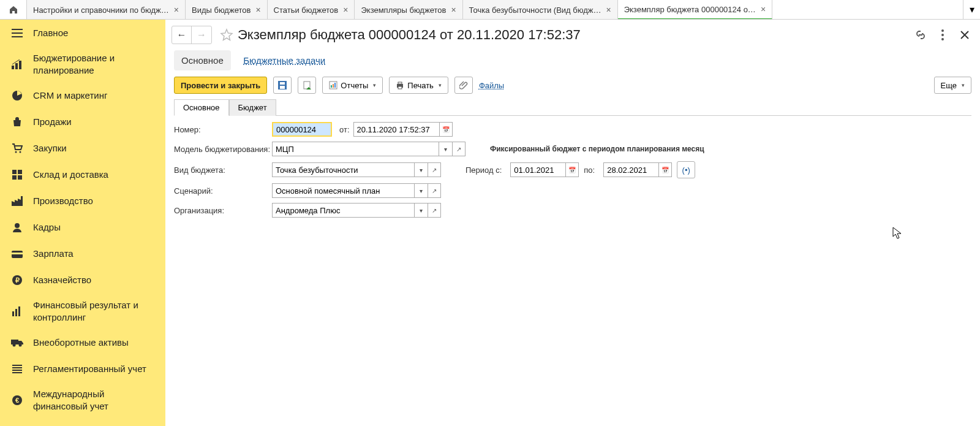 This screenshot has width=980, height=426. I want to click on inner-tab-main: Основное, so click(202, 108).